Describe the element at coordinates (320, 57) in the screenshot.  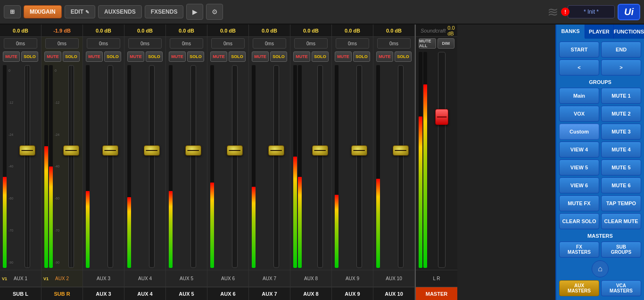
I see `channel-8-solo-button: SOLO` at that location.